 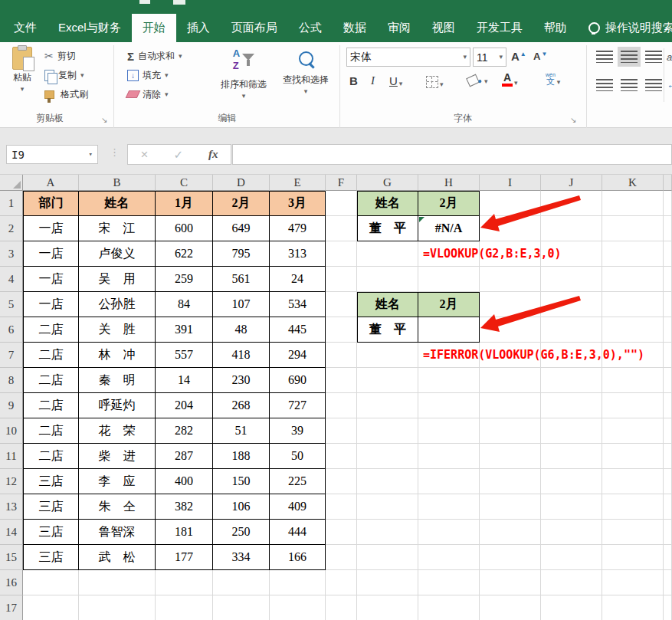 I want to click on cell-E2: 479, so click(x=297, y=228).